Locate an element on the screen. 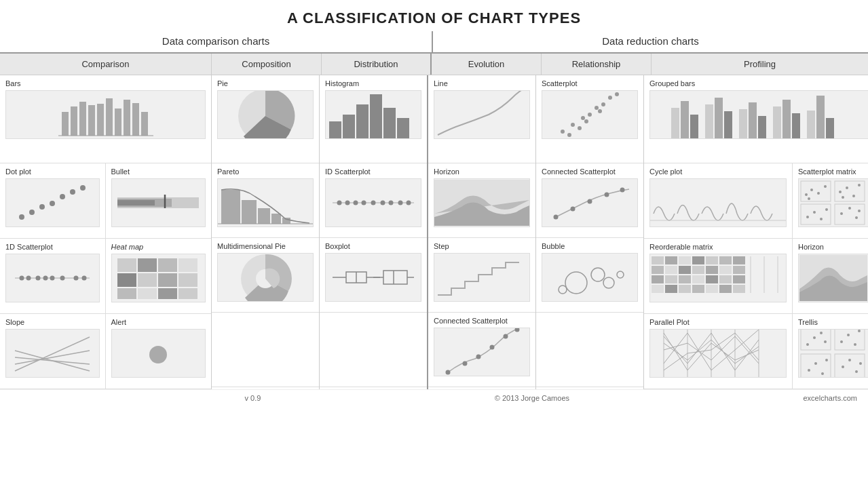 The width and height of the screenshot is (868, 493). bullet-cell: Bullet is located at coordinates (159, 201).